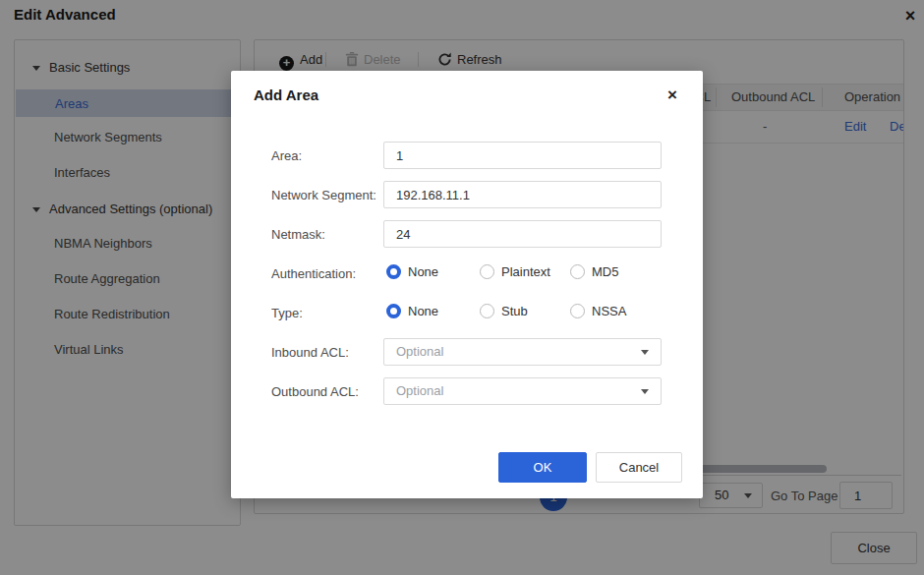  What do you see at coordinates (523, 391) in the screenshot?
I see `outbound-acl-select: Optional` at bounding box center [523, 391].